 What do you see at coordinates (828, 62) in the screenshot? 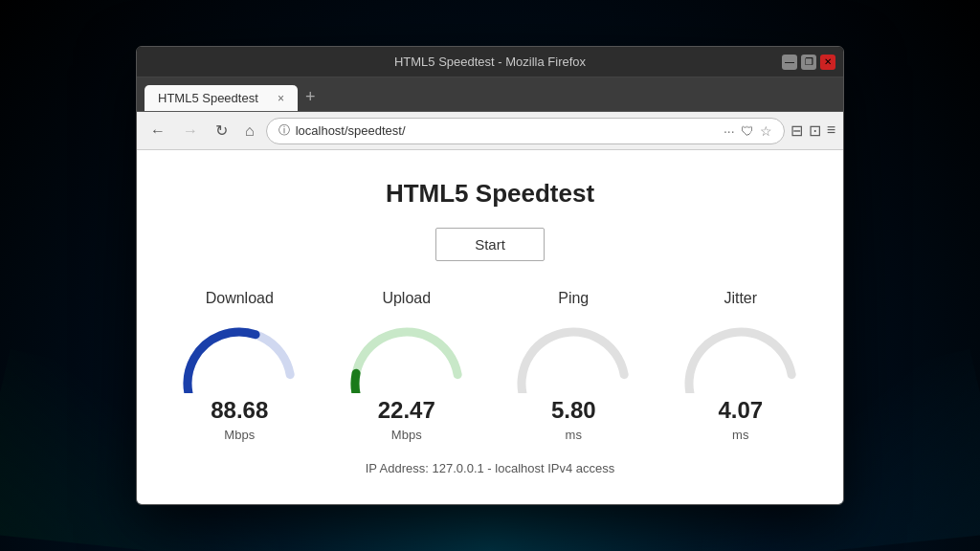
I see `close-button: ✕` at bounding box center [828, 62].